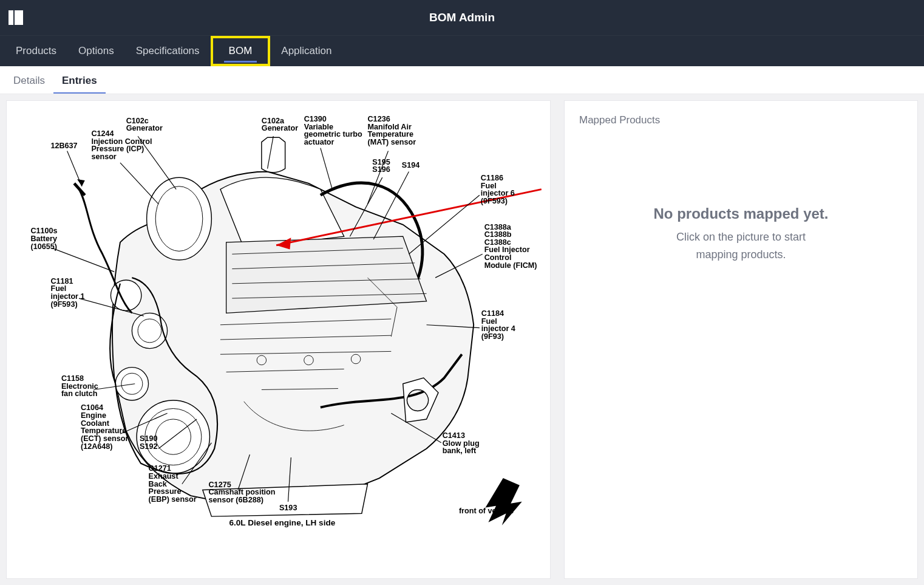 This screenshot has height=585, width=924. What do you see at coordinates (80, 81) in the screenshot?
I see `subnav-entries: Entries` at bounding box center [80, 81].